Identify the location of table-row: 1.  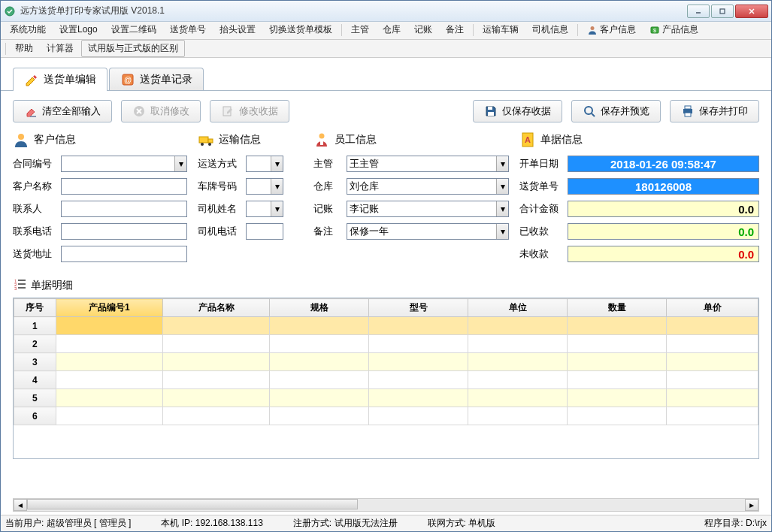
(386, 326).